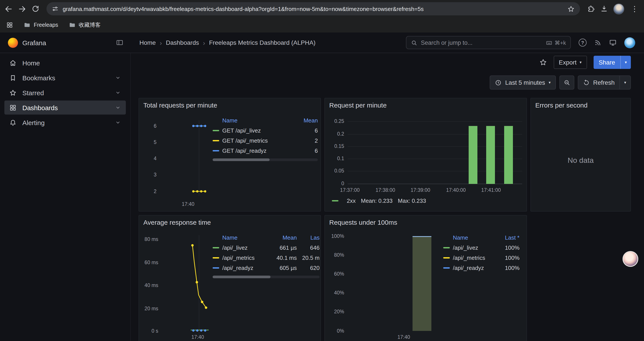 The width and height of the screenshot is (644, 341). I want to click on refresh-button: Refresh, so click(599, 83).